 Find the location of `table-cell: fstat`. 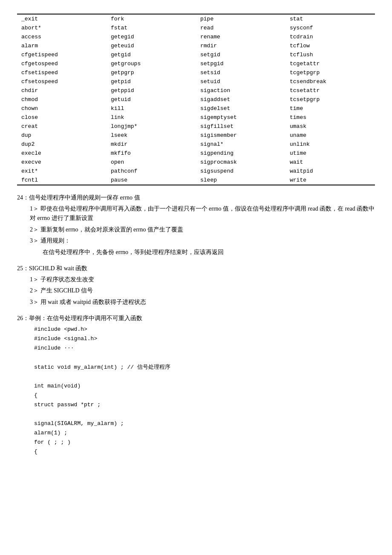

table-cell: fstat is located at coordinates (151, 28).